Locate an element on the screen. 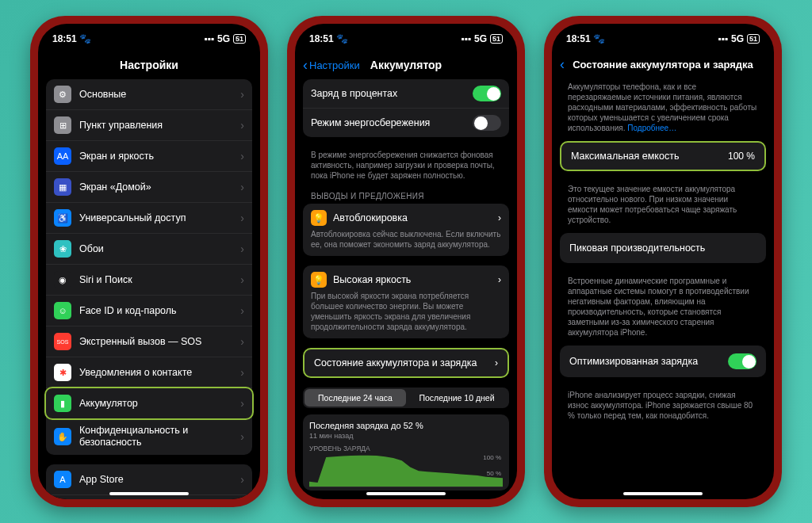 The width and height of the screenshot is (812, 523). row-label: Пункт управления is located at coordinates (160, 125).